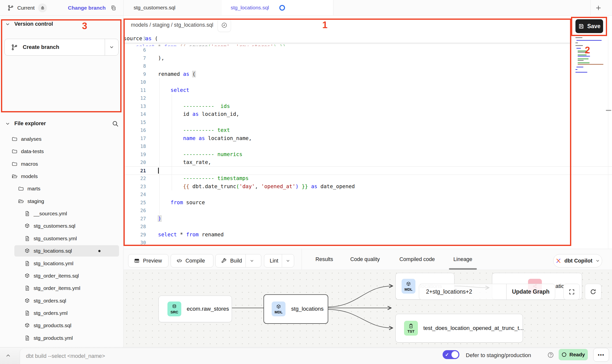  What do you see at coordinates (368, 171) in the screenshot?
I see `code-line-21: 21` at bounding box center [368, 171].